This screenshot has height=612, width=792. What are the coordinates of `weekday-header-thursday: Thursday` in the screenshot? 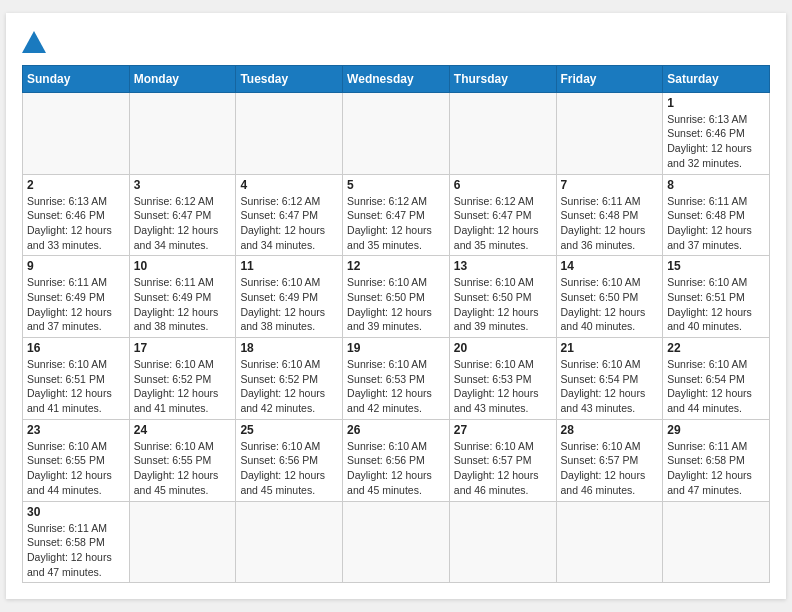 It's located at (502, 78).